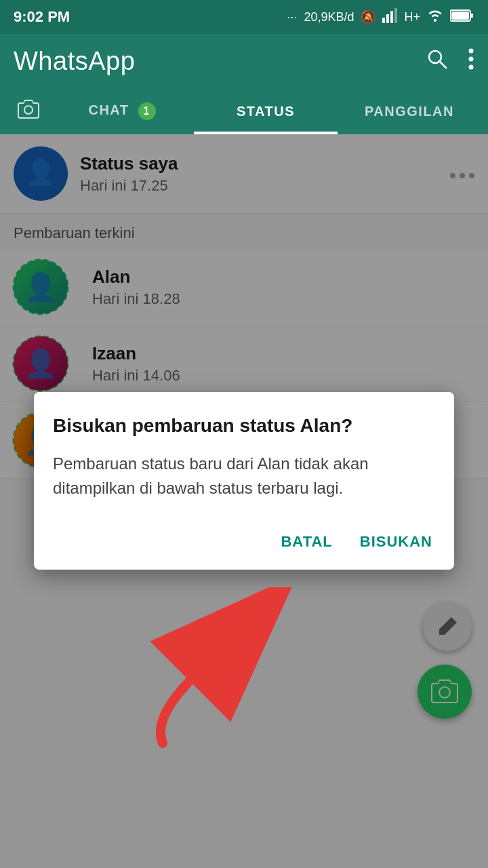  Describe the element at coordinates (329, 18) in the screenshot. I see `network-speed: 20,9KB/d` at that location.